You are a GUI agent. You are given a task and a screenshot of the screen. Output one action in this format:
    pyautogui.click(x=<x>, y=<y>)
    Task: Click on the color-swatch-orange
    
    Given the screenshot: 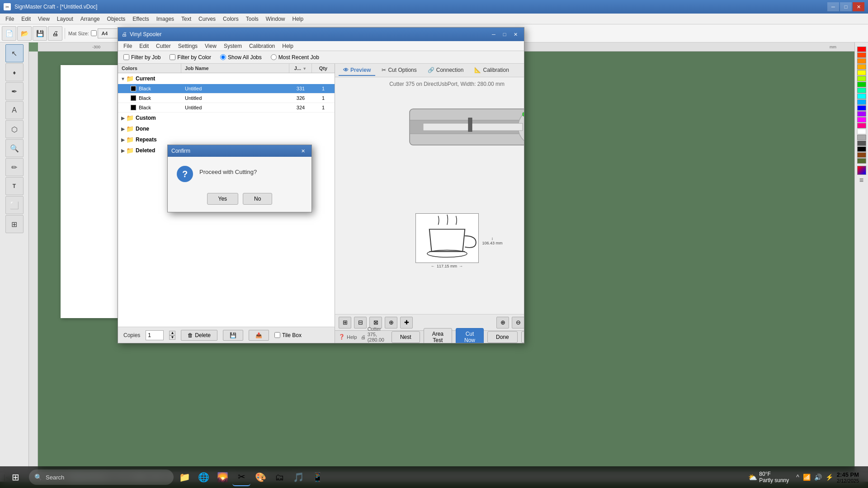 What is the action you would take?
    pyautogui.click(x=862, y=61)
    